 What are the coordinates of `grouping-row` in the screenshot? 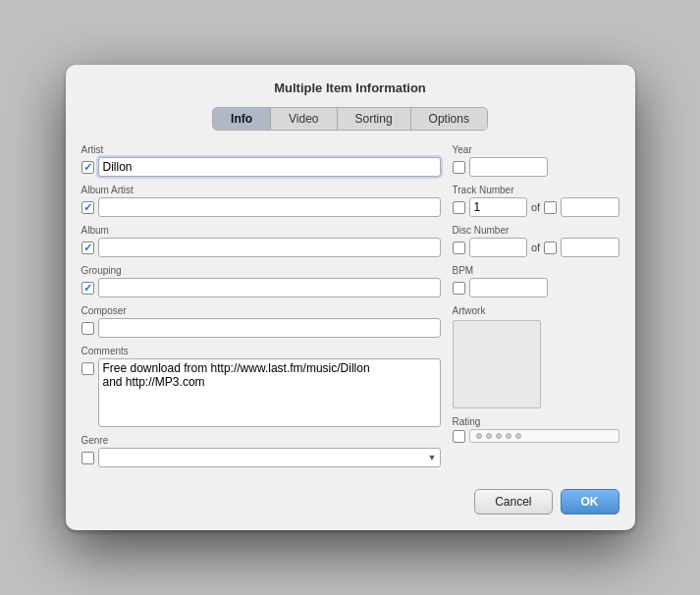 It's located at (261, 288).